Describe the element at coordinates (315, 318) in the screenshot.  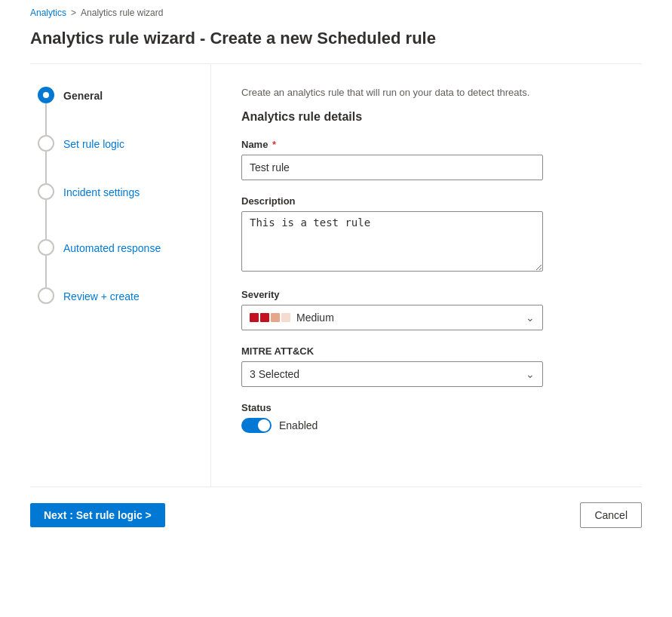
I see `severity-value: Medium` at that location.